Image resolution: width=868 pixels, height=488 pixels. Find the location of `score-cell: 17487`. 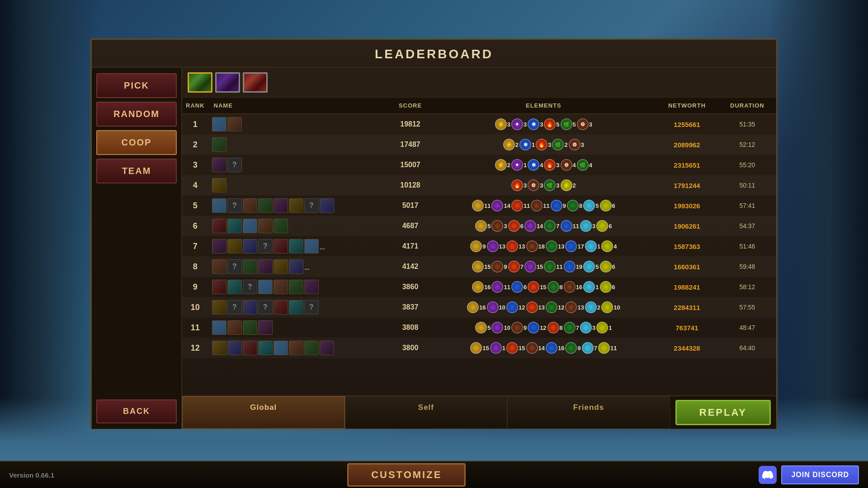

score-cell: 17487 is located at coordinates (410, 145).